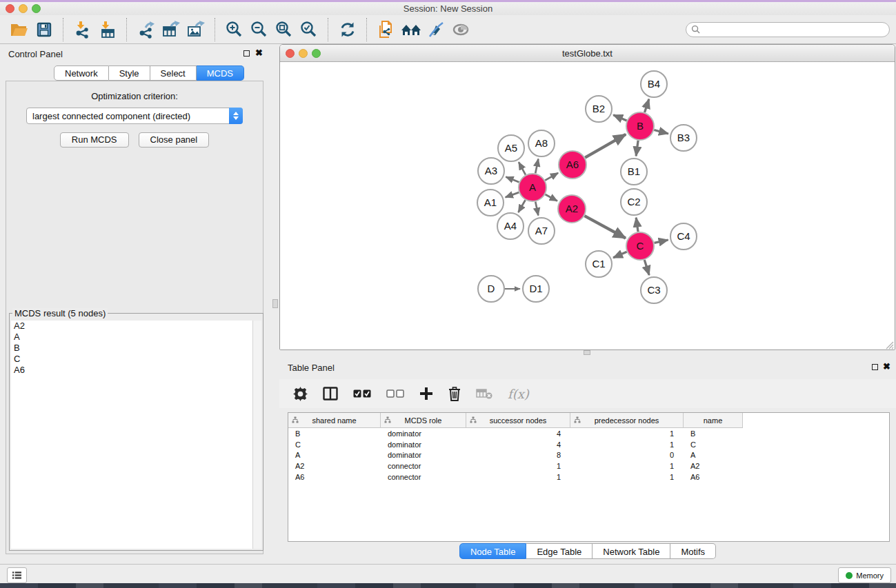 This screenshot has height=588, width=896. I want to click on tab-network: Network, so click(81, 73).